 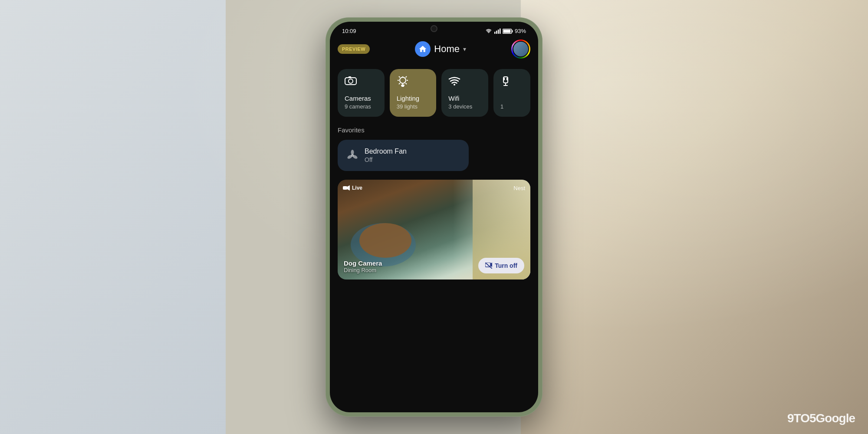 I want to click on fan-icon, so click(x=352, y=155).